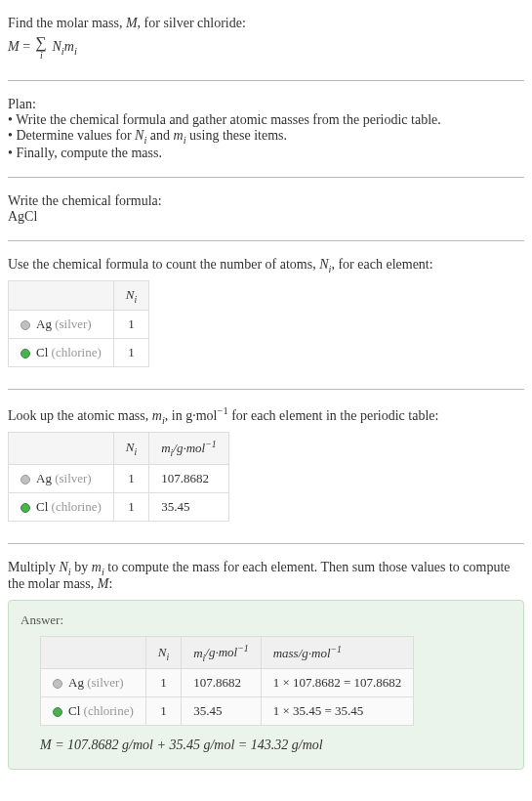 The width and height of the screenshot is (532, 801). What do you see at coordinates (266, 120) in the screenshot?
I see `plan-bullet-1: • Write the chemical formula and gather …` at bounding box center [266, 120].